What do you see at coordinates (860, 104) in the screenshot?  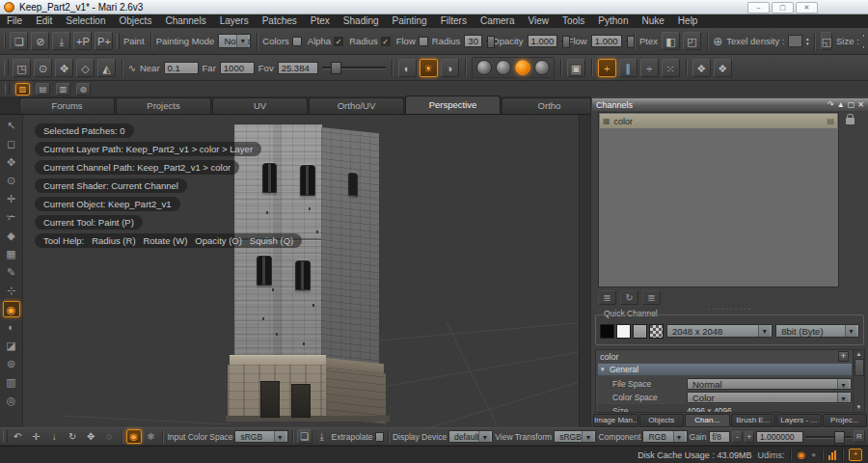 I see `close-icon: ✕` at bounding box center [860, 104].